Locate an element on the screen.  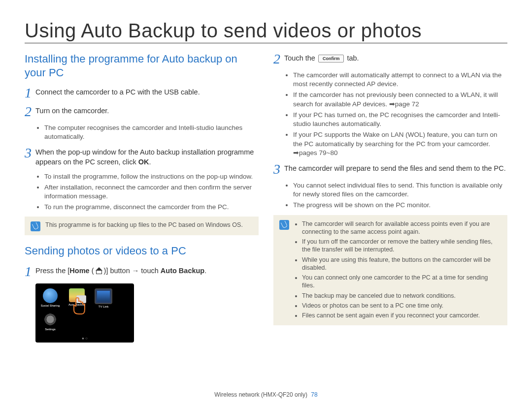
step-1-send: 1 Press the [Home ( )] button → touch Au… is located at coordinates (142, 272).